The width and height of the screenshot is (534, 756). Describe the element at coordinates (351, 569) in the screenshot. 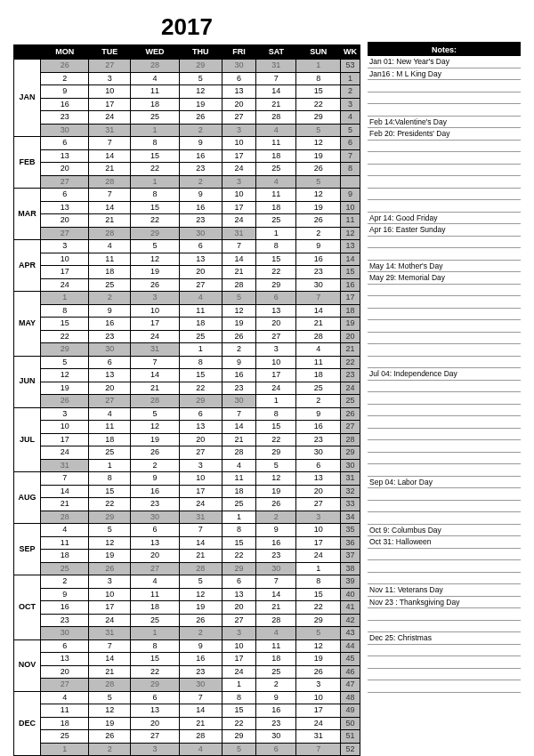

I see `week-number: 38` at that location.